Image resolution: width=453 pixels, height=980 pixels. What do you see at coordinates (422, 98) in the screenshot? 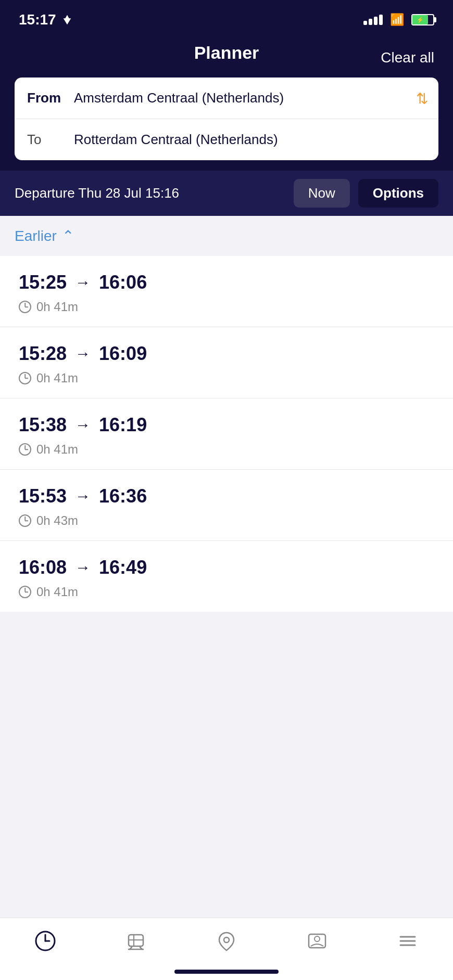
I see `swap-button: ⇅` at bounding box center [422, 98].